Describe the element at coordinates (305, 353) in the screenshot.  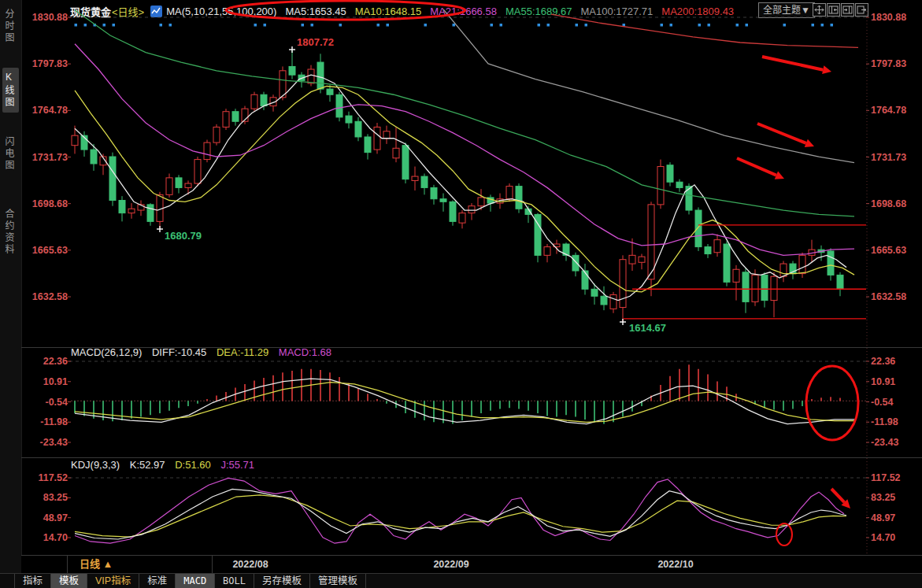
I see `macd-macd-value: MACD:1.68` at that location.